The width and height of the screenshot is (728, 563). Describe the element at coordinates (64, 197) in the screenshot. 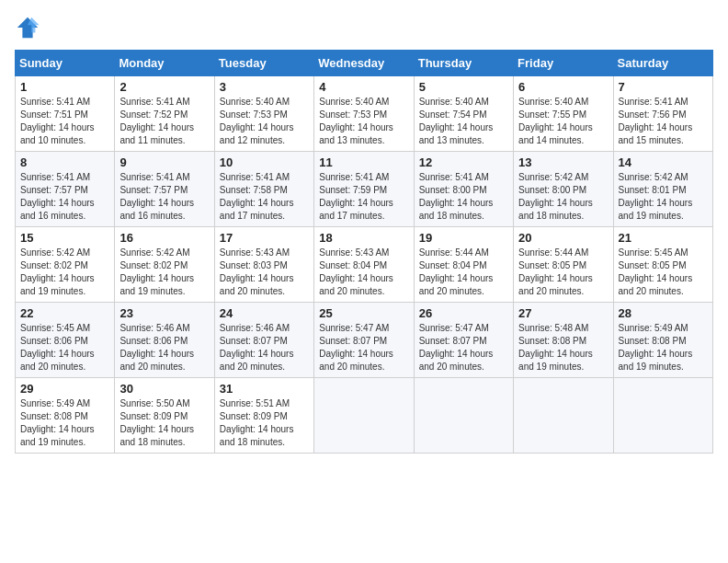

I see `day-info: Sunrise: 5:41 AMSunset: 7:57 PMDaylight:…` at that location.